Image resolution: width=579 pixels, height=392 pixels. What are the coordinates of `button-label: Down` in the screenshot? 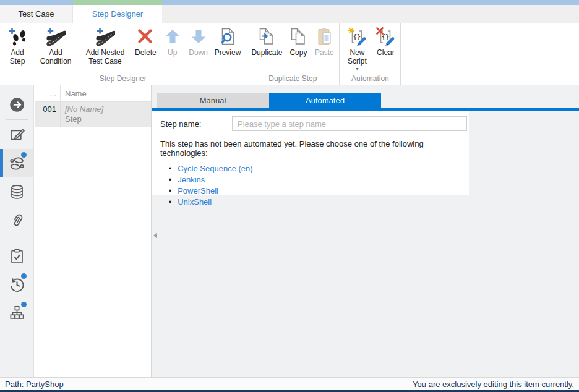 It's located at (198, 53).